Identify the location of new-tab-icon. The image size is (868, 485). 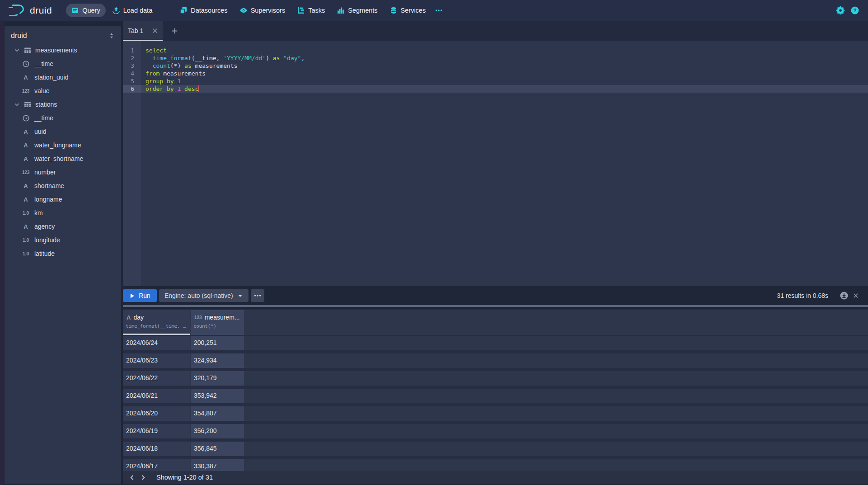
(174, 31).